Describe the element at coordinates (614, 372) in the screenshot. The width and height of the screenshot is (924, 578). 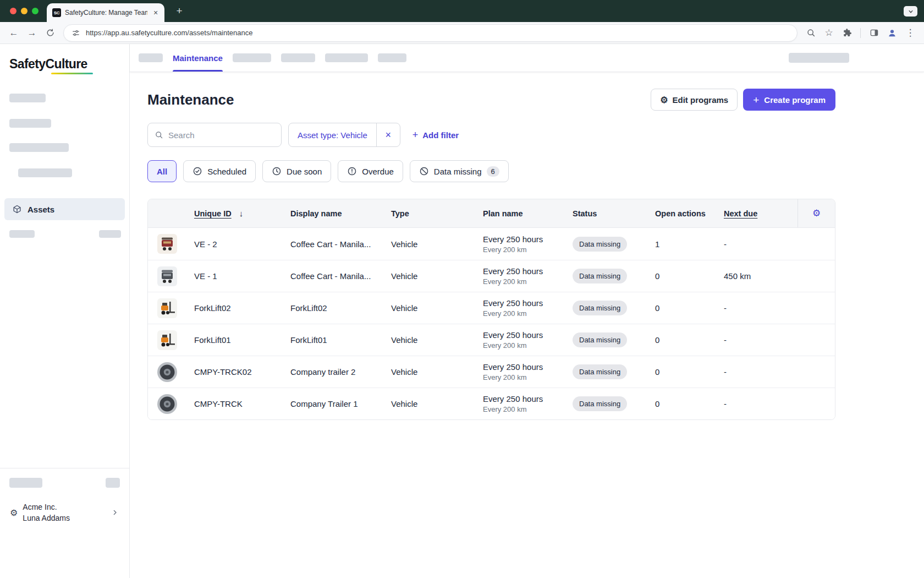
I see `status-cell: Data missing` at that location.